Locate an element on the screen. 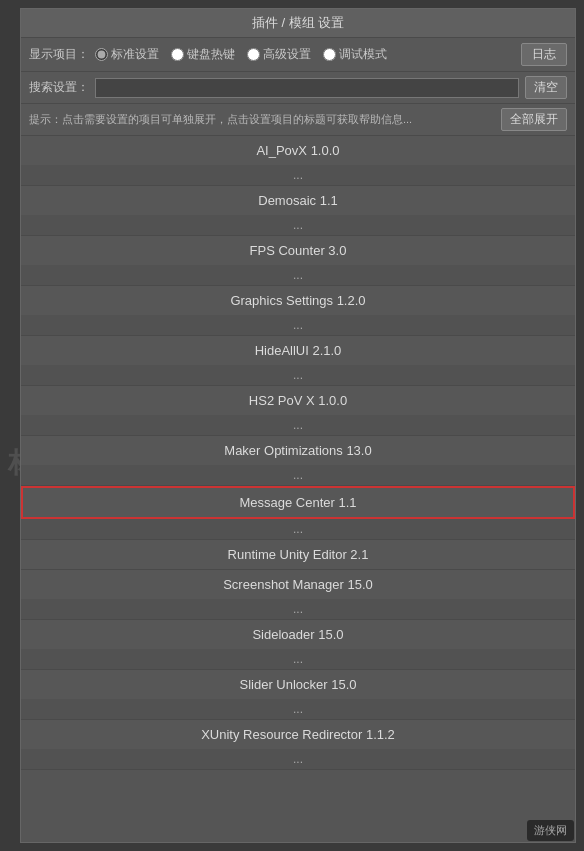  search-bar: 搜索设置： 清空 is located at coordinates (298, 88).